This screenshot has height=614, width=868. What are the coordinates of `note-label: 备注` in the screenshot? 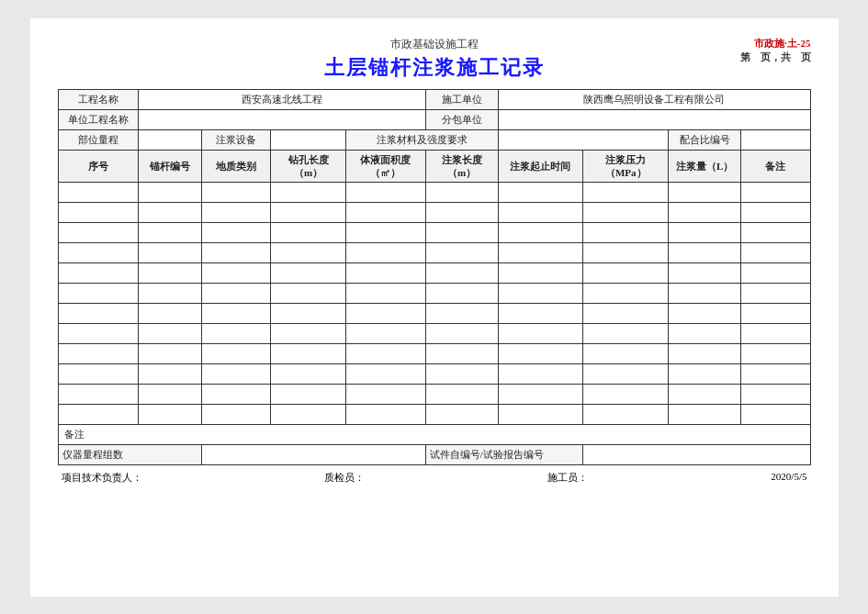 It's located at (434, 435).